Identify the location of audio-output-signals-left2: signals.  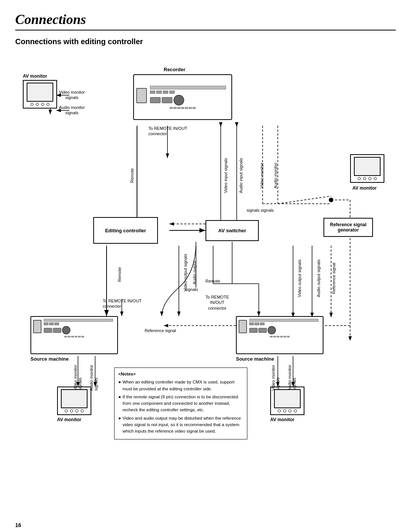
(191, 289).